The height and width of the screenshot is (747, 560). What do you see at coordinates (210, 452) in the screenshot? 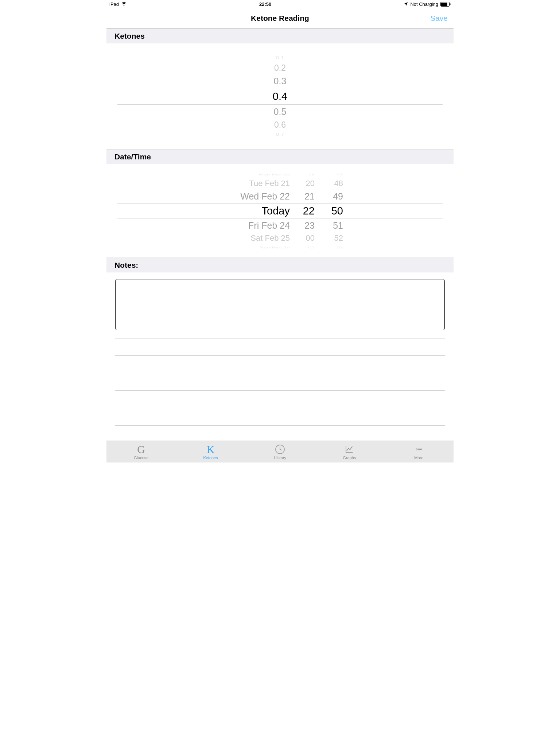
I see `tab-ketones: K Ketones` at bounding box center [210, 452].